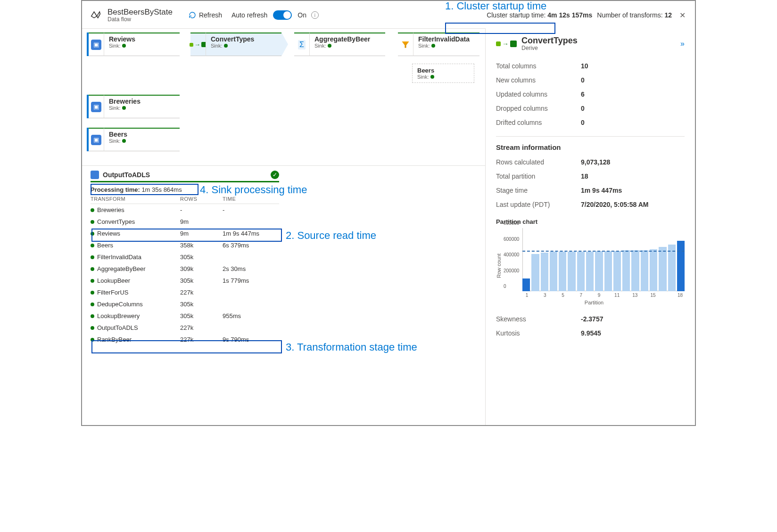 This screenshot has width=777, height=532. Describe the element at coordinates (550, 48) in the screenshot. I see `detail-subtitle: Derive` at that location.